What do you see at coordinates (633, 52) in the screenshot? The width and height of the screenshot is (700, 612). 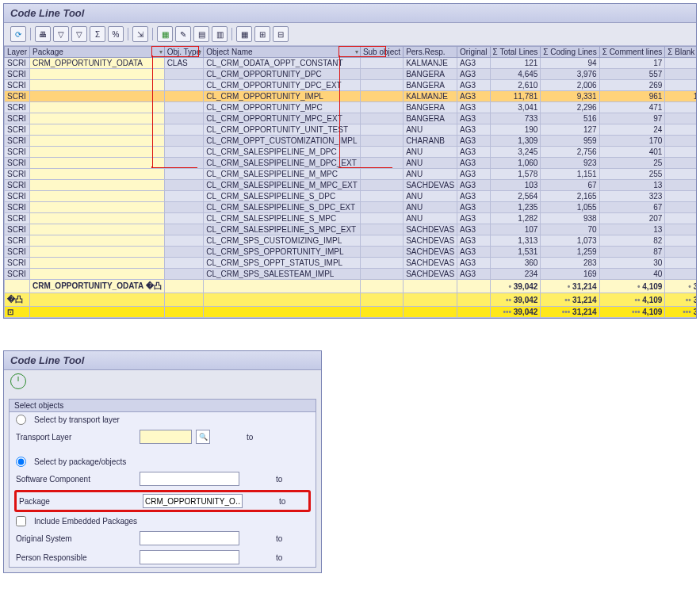 I see `col-header: Σ Comment lines` at bounding box center [633, 52].